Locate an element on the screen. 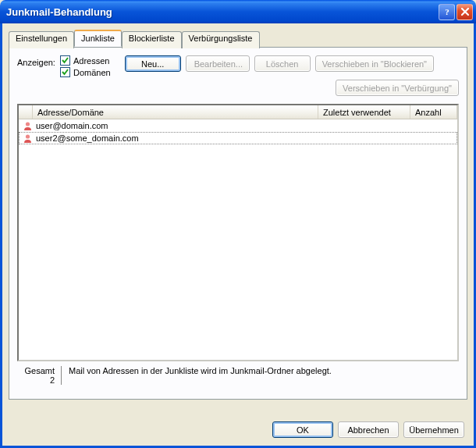 This screenshot has height=448, width=476. footer-divider is located at coordinates (62, 375).